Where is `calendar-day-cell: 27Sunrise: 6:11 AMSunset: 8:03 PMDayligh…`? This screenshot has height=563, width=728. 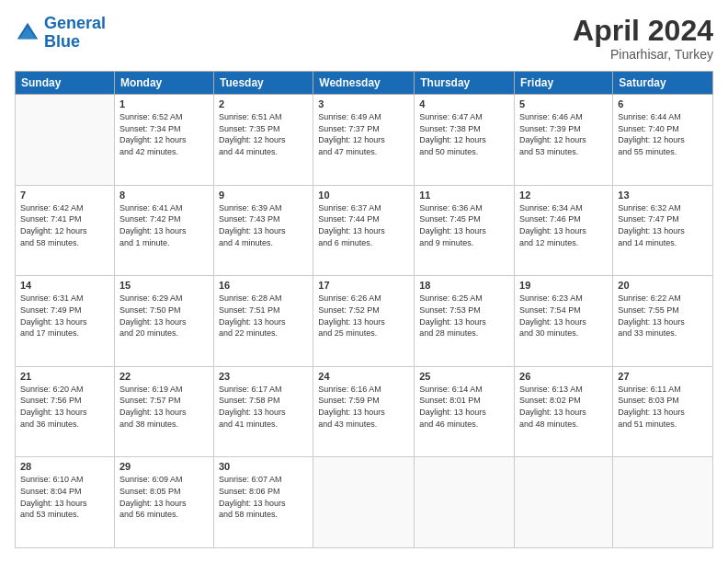
calendar-day-cell: 27Sunrise: 6:11 AMSunset: 8:03 PMDayligh… is located at coordinates (664, 412).